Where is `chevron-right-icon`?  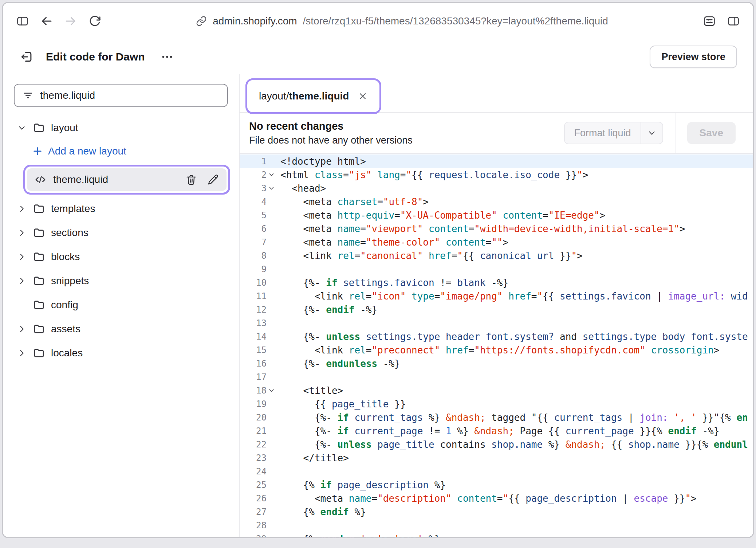
chevron-right-icon is located at coordinates (22, 209).